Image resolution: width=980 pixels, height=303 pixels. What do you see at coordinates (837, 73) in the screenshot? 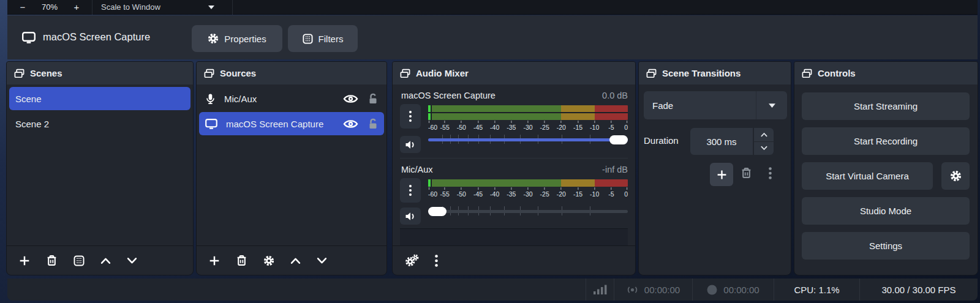
I see `panel-title: Controls` at bounding box center [837, 73].